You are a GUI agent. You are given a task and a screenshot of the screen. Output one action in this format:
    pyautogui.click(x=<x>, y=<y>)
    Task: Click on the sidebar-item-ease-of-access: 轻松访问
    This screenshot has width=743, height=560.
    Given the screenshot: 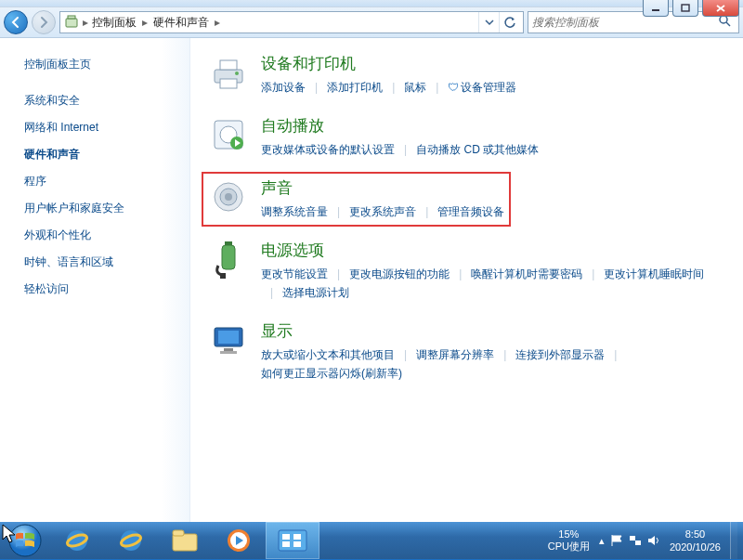 What is the action you would take?
    pyautogui.click(x=102, y=290)
    